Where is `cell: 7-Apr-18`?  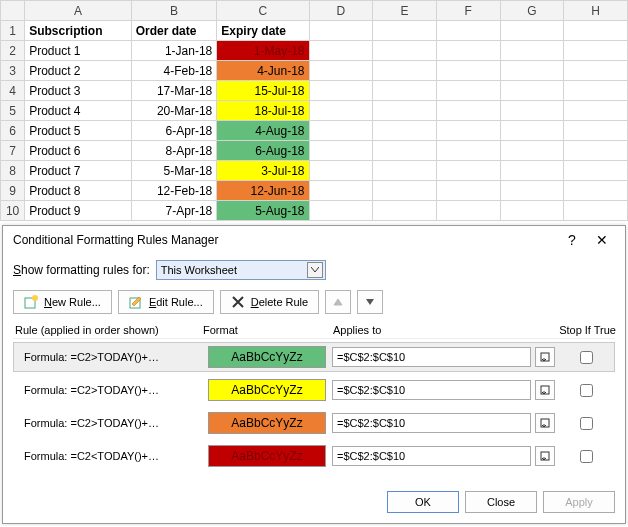 cell: 7-Apr-18 is located at coordinates (174, 211).